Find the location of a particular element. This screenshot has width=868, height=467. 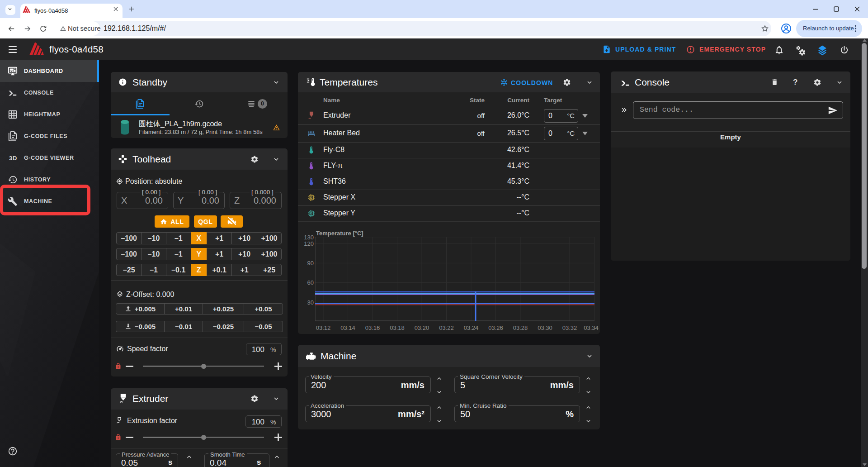

svg-text: 3D is located at coordinates (13, 158).